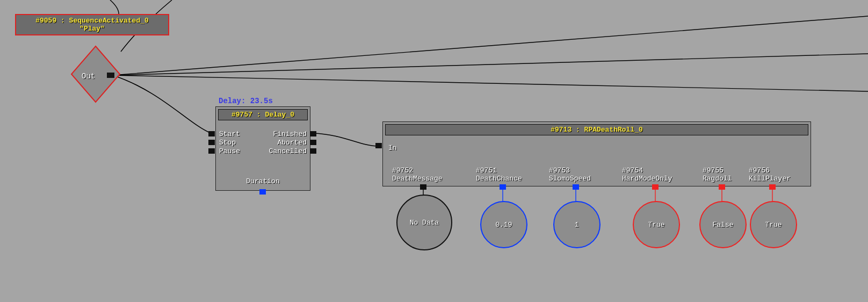 The height and width of the screenshot is (302, 868). What do you see at coordinates (499, 175) in the screenshot?
I see `param-1-labels: #9751 DeathChance` at bounding box center [499, 175].